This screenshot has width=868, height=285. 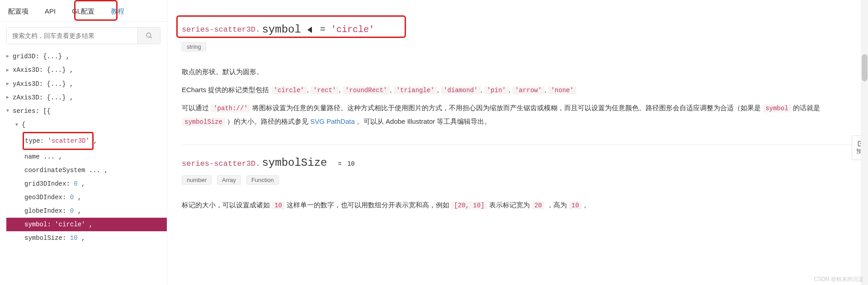 I want to click on tree-series: ▼series: [{, so click(x=87, y=111).